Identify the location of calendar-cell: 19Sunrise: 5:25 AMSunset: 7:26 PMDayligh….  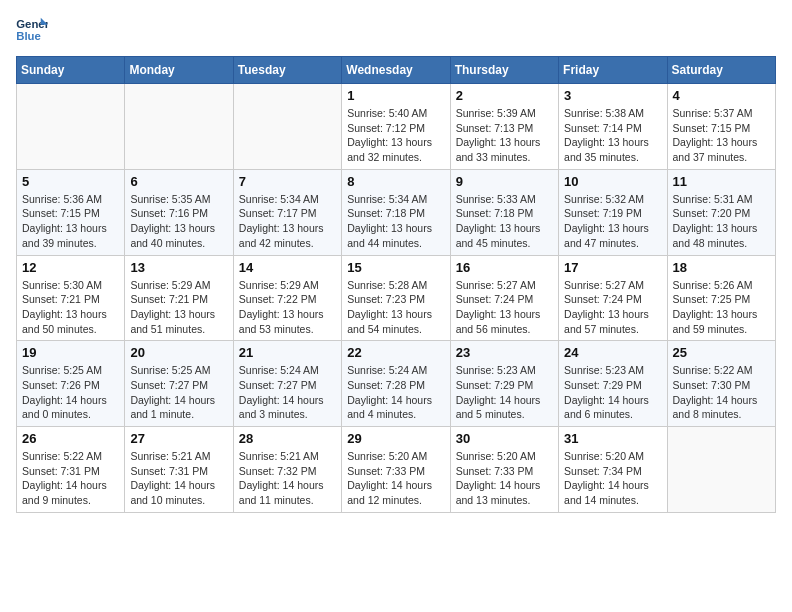
(71, 384).